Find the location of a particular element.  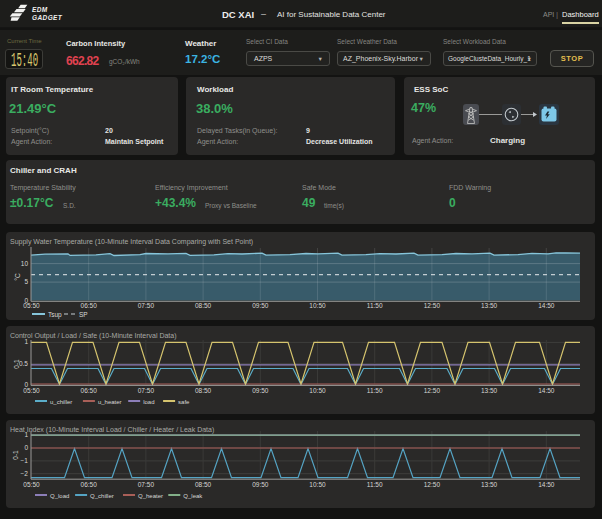

svg-text: −2 is located at coordinates (25, 474).